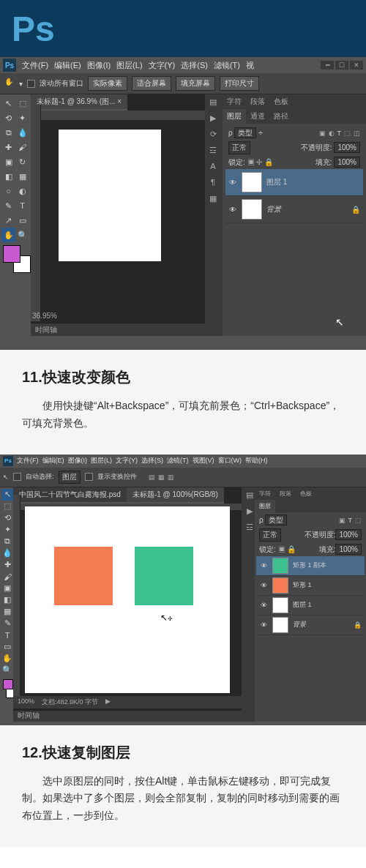 The image size is (366, 868). Describe the element at coordinates (178, 461) in the screenshot. I see `menu-filter: 滤镜(T)` at that location.